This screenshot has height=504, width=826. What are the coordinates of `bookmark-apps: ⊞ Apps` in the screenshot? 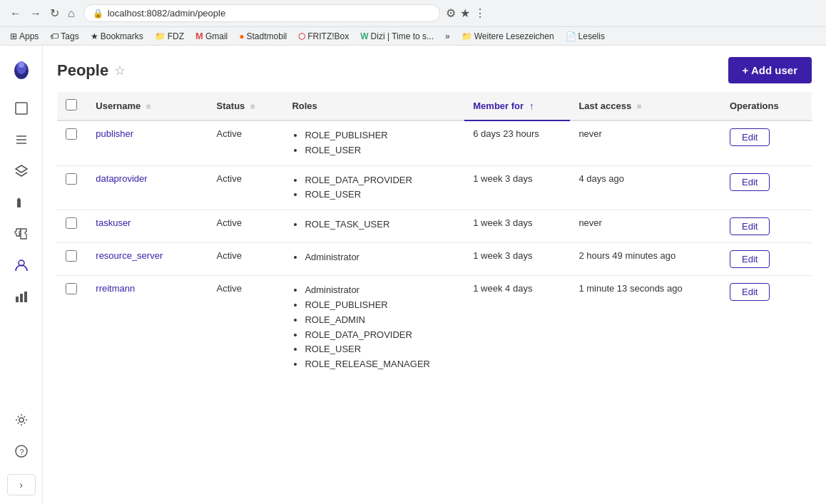 It's located at (24, 36).